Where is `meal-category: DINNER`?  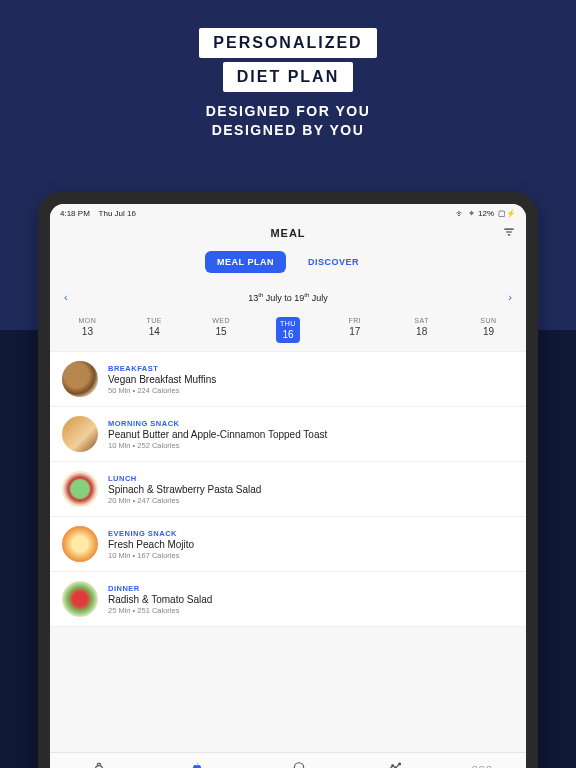 meal-category: DINNER is located at coordinates (160, 588).